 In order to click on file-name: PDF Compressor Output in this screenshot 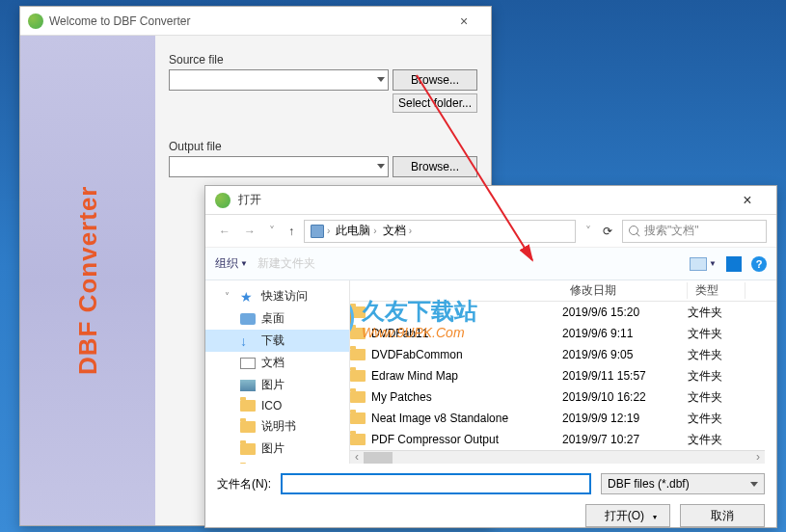, I will do `click(435, 439)`.